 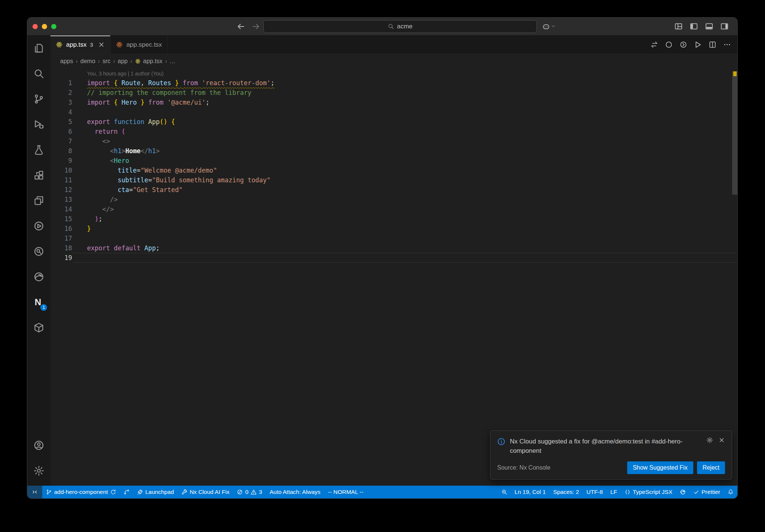 I want to click on code-line-7: 7 <>, so click(x=394, y=141).